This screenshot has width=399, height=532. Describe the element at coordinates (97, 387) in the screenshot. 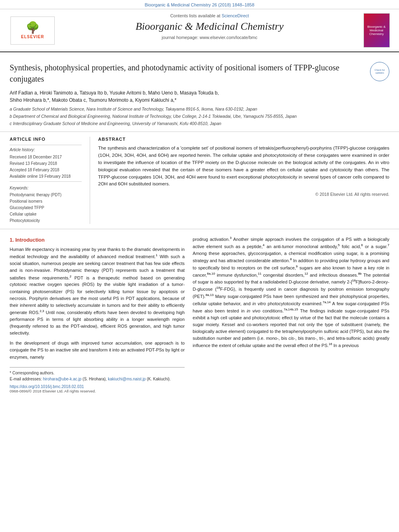

I see `doi-link: https://doi.org/10.1016/j.bmc.2018.02.03…` at that location.